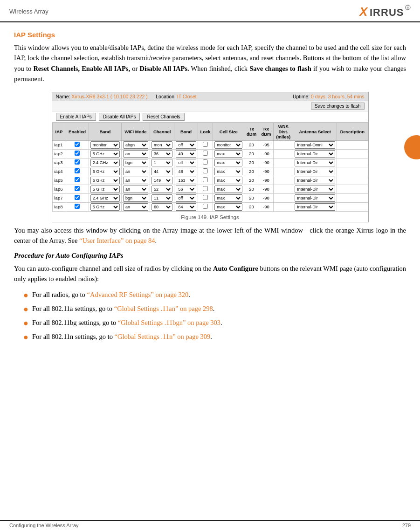 The height and width of the screenshot is (530, 420). Describe the element at coordinates (136, 198) in the screenshot. I see `iap-wifi-mode-cell: bgnanbgnabgn` at that location.